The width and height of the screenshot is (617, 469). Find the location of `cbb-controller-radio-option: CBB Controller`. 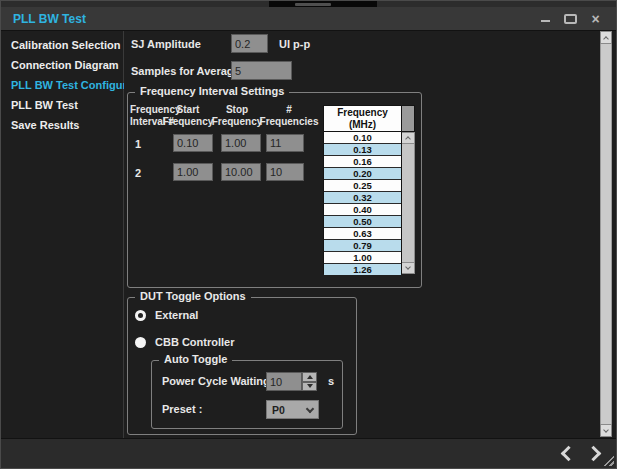

cbb-controller-radio-option: CBB Controller is located at coordinates (184, 342).